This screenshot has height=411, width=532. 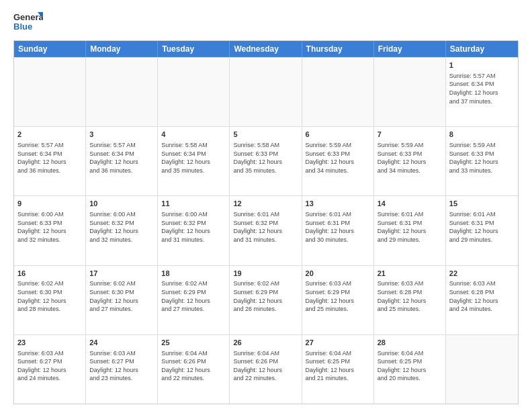 What do you see at coordinates (193, 204) in the screenshot?
I see `day-number: 11` at bounding box center [193, 204].